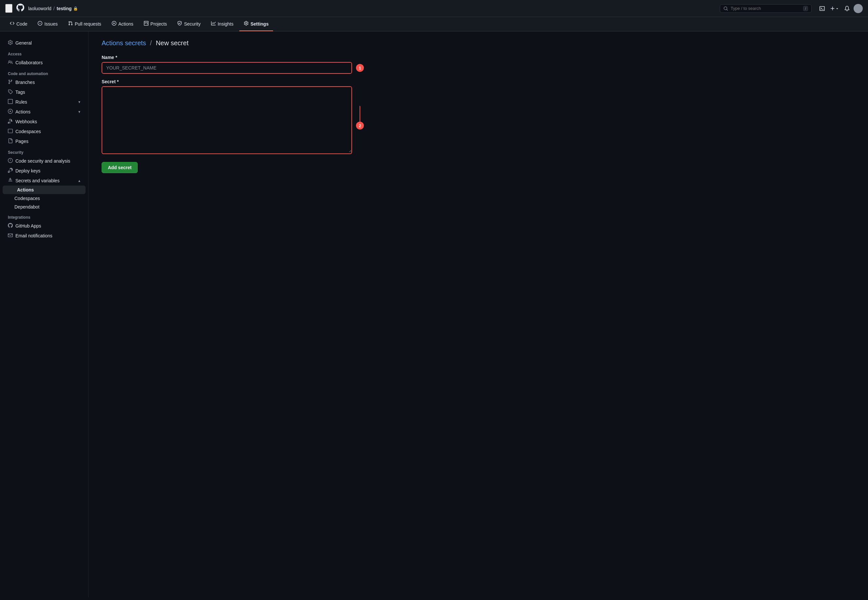 The image size is (868, 600). I want to click on sidebar-item-actions: Actions ▾, so click(44, 112).